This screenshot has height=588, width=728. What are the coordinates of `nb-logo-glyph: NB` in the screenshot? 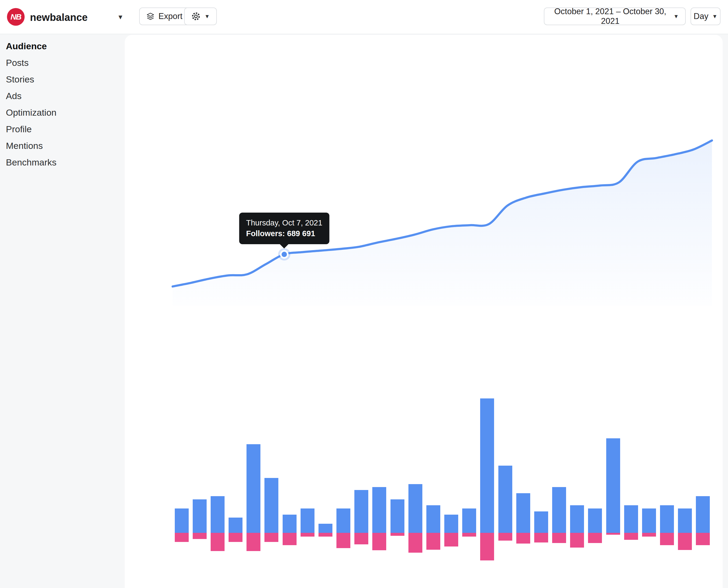 It's located at (16, 17).